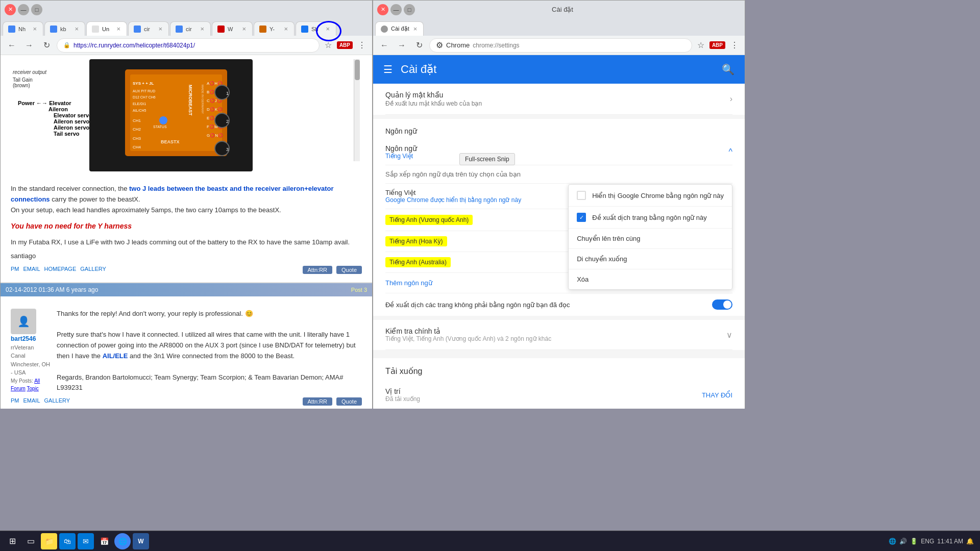 This screenshot has width=980, height=551. Describe the element at coordinates (46, 45) in the screenshot. I see `refresh-button-left: ↻` at that location.